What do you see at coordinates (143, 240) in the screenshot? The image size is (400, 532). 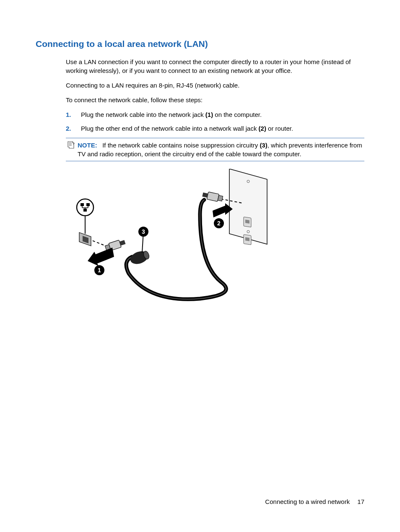 I see `callout-3: 3` at bounding box center [143, 240].